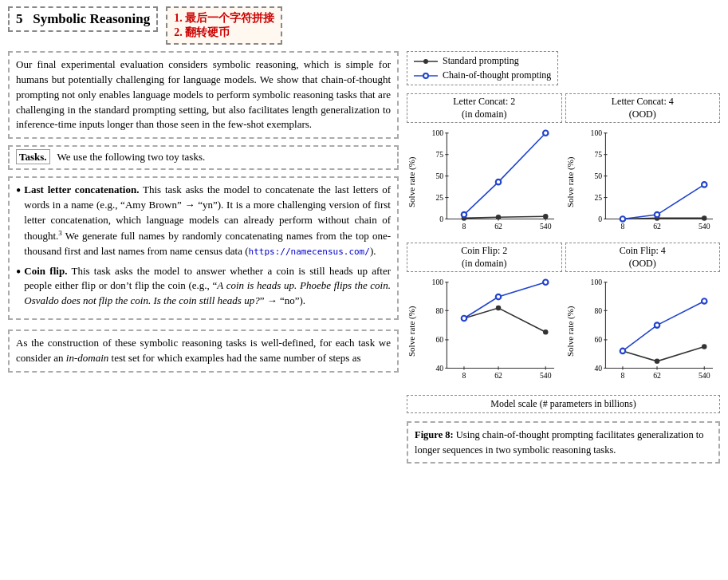 The image size is (728, 580). Describe the element at coordinates (481, 61) in the screenshot. I see `legend-standard-label: Standard prompting` at that location.